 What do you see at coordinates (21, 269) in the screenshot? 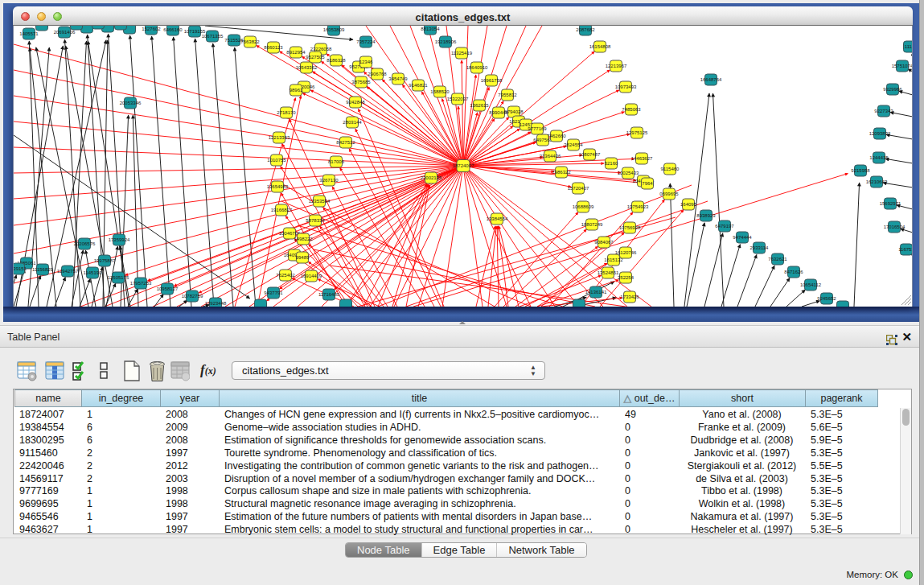
I see `svg-text: 939151` at bounding box center [21, 269].